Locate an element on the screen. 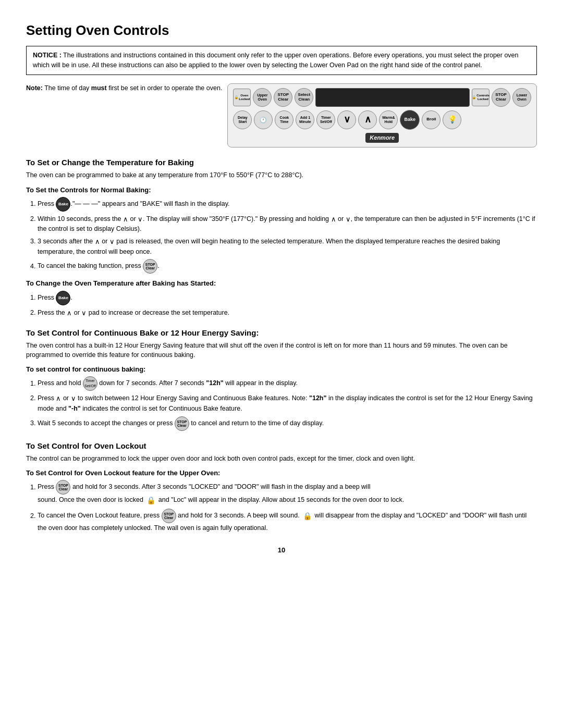  section1-sub2-steps: Press Bake. Press the ∧ or ∨ pad to incr… is located at coordinates (287, 304).